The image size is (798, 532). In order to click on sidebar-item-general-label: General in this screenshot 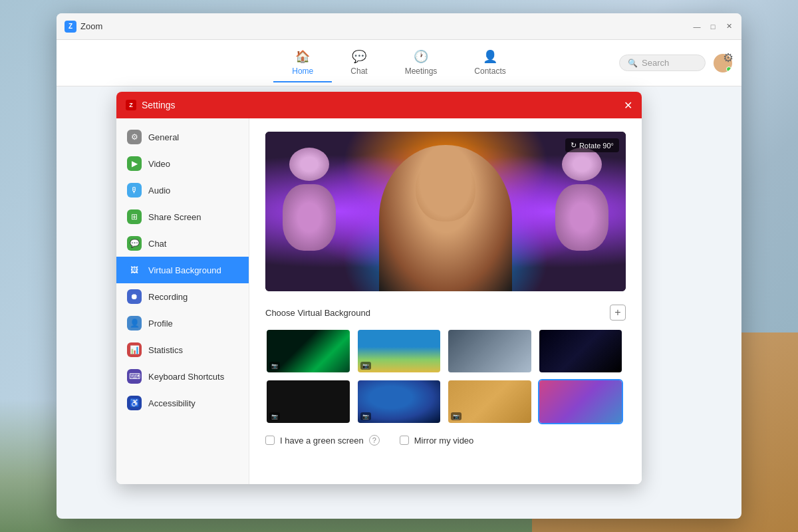, I will do `click(164, 137)`.